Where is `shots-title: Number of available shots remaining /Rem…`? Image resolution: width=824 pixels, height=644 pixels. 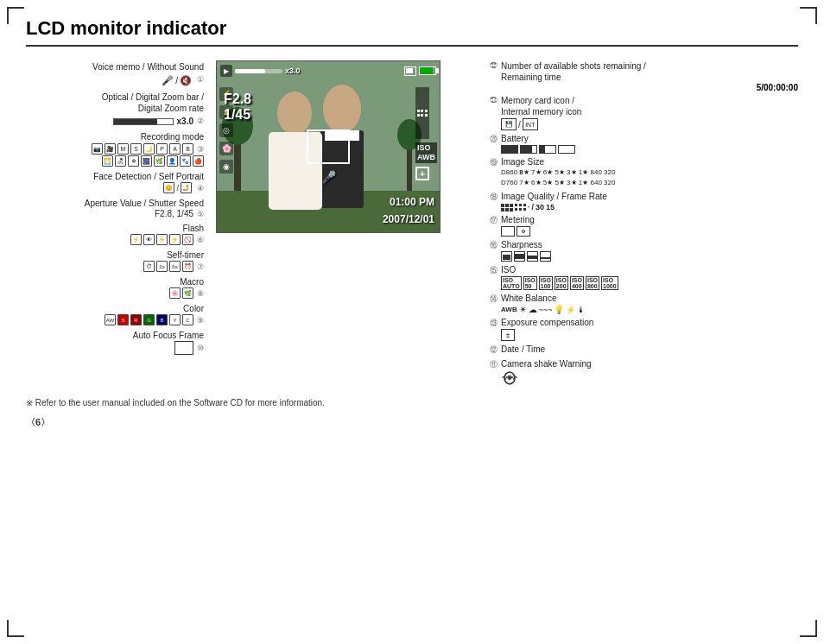
shots-title: Number of available shots remaining /Rem… is located at coordinates (650, 72).